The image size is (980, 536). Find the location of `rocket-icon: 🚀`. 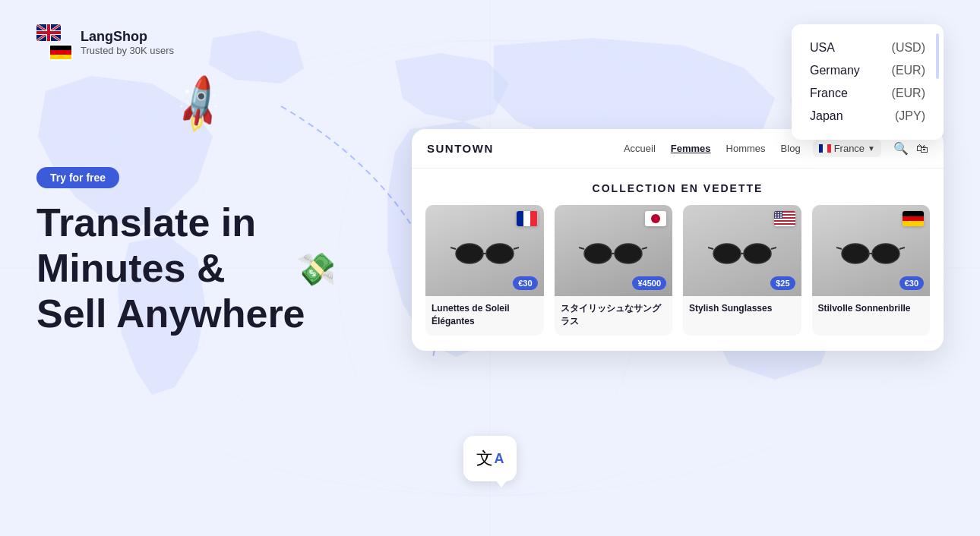

rocket-icon: 🚀 is located at coordinates (199, 105).